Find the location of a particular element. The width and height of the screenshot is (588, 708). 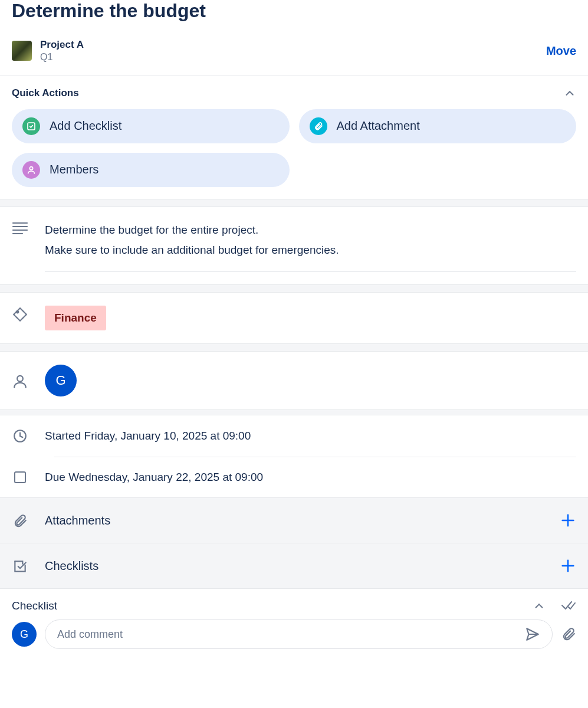

description-section: Determine the budget for the entire proj… is located at coordinates (294, 245).